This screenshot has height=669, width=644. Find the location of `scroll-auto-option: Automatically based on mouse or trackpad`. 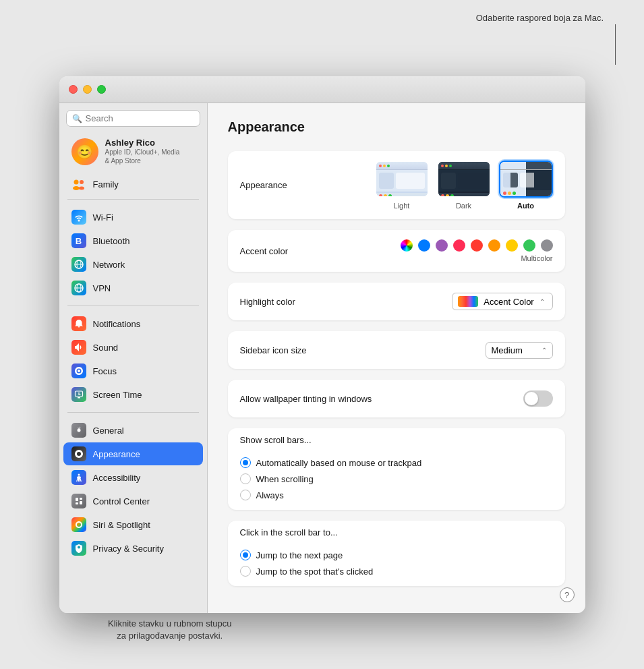

scroll-auto-option: Automatically based on mouse or trackpad is located at coordinates (397, 463).